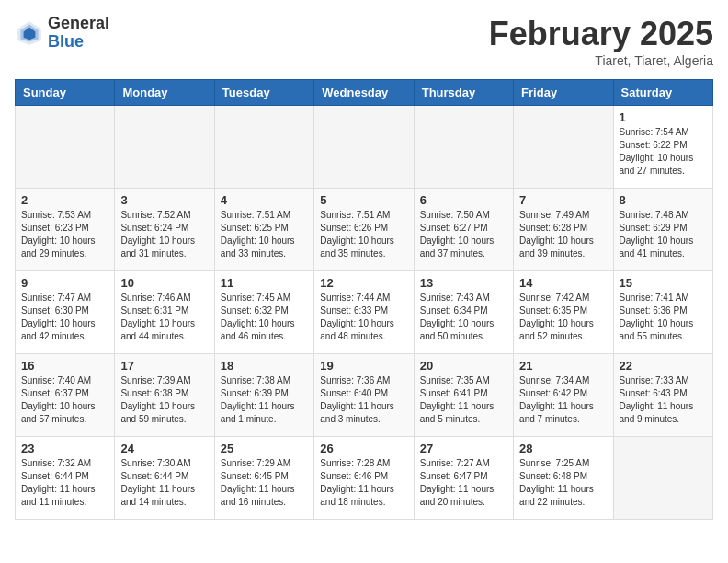 The height and width of the screenshot is (563, 728). What do you see at coordinates (664, 366) in the screenshot?
I see `day-number: 22` at bounding box center [664, 366].